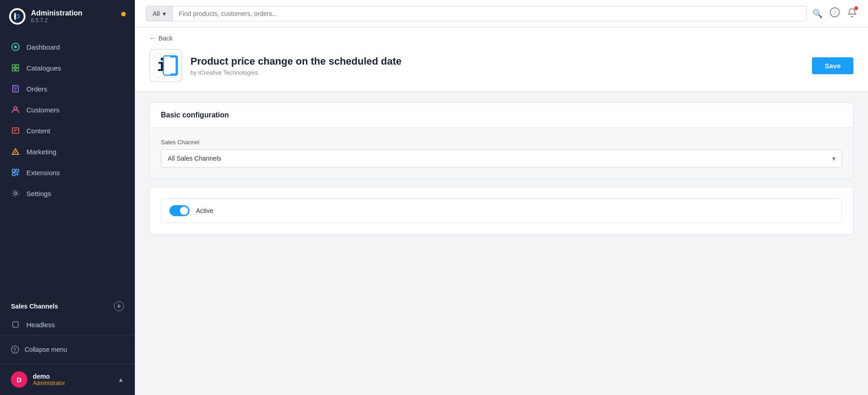  What do you see at coordinates (67, 16) in the screenshot?
I see `sidebar-header: Administration 6.5.7.2` at bounding box center [67, 16].